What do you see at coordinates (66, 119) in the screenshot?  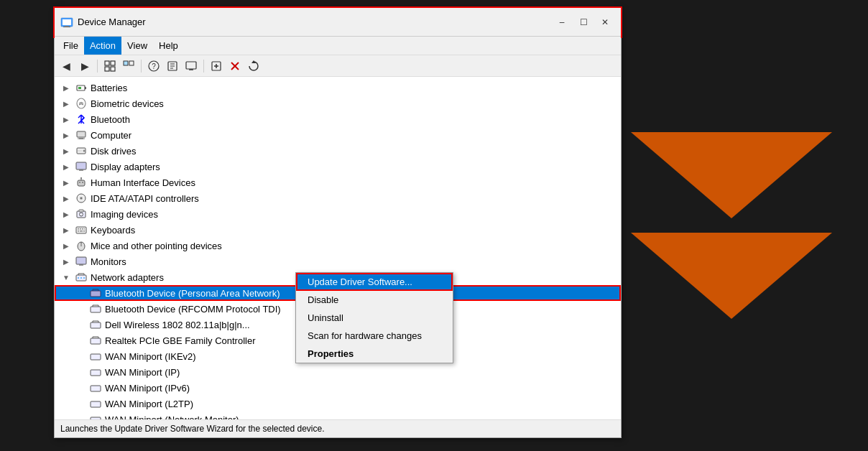 I see `expand-icon-bluetooth: ▶` at bounding box center [66, 119].